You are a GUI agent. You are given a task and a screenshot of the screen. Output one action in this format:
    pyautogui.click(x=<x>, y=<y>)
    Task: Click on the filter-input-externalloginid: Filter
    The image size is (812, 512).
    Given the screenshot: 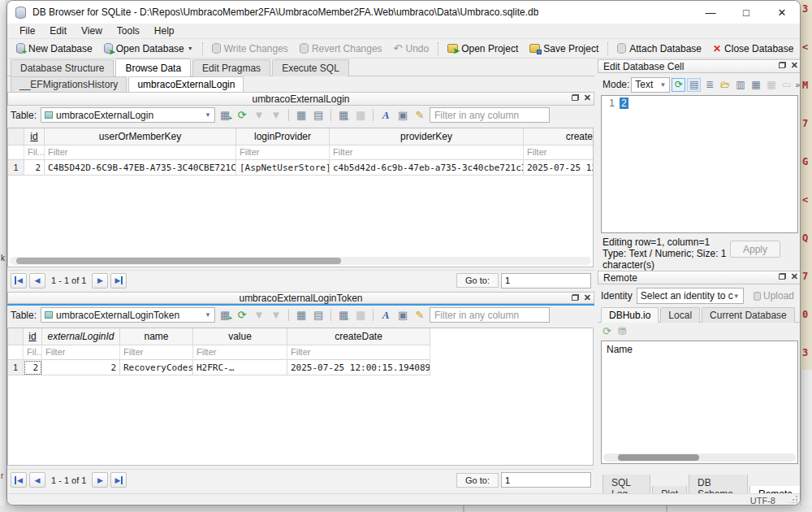 What is the action you would take?
    pyautogui.click(x=81, y=353)
    